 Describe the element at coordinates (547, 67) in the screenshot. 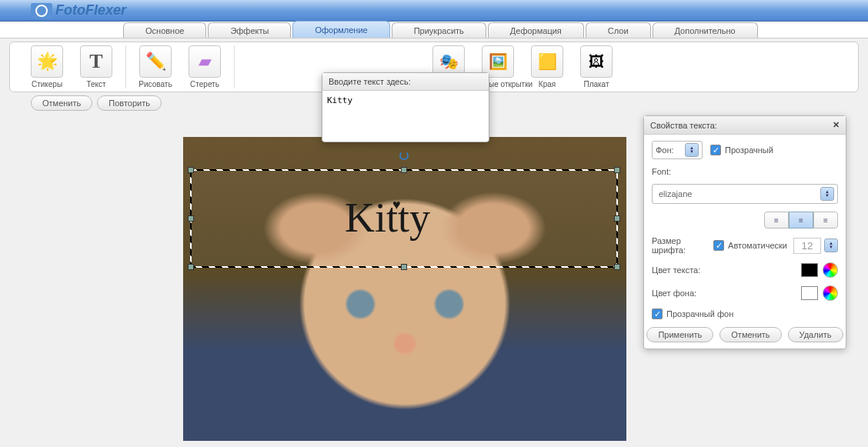

I see `edges-tool: 🟨Края` at that location.